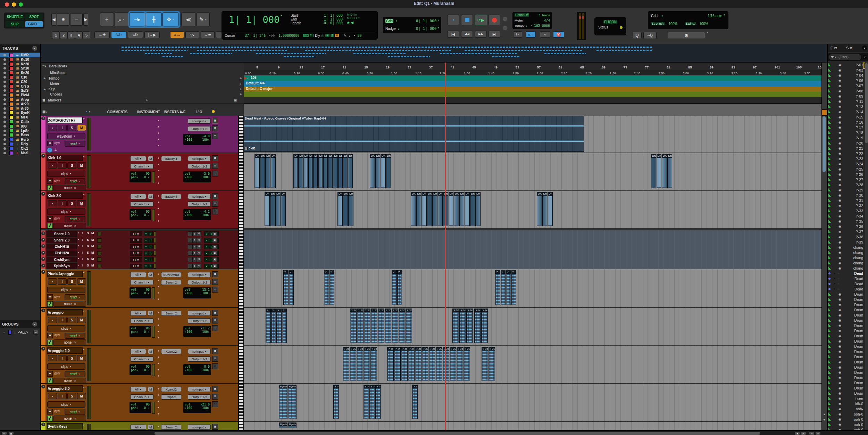 The height and width of the screenshot is (435, 868). I want to click on input-badge: i, so click(190, 266).